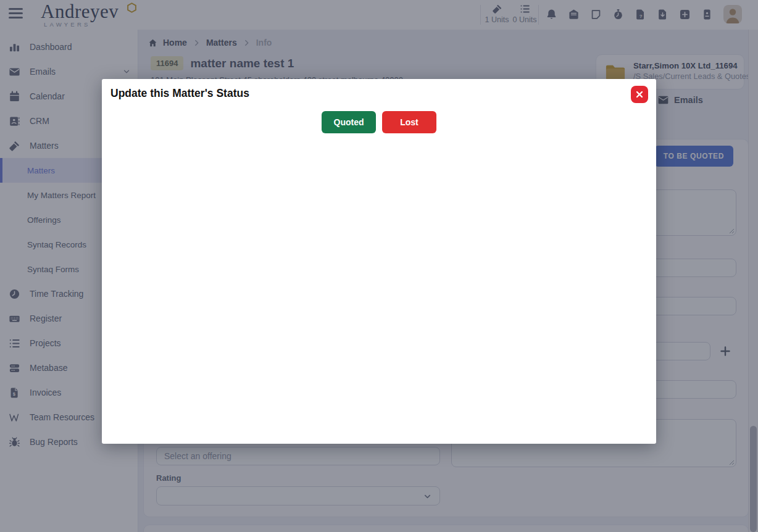 The width and height of the screenshot is (758, 532). What do you see at coordinates (409, 122) in the screenshot?
I see `lost-button: Lost` at bounding box center [409, 122].